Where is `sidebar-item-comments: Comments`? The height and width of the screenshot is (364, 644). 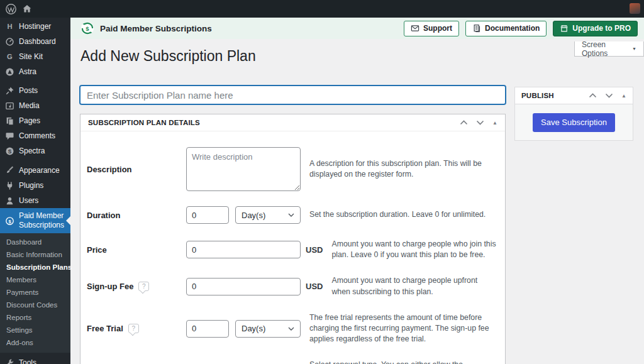
sidebar-item-comments: Comments is located at coordinates (35, 136).